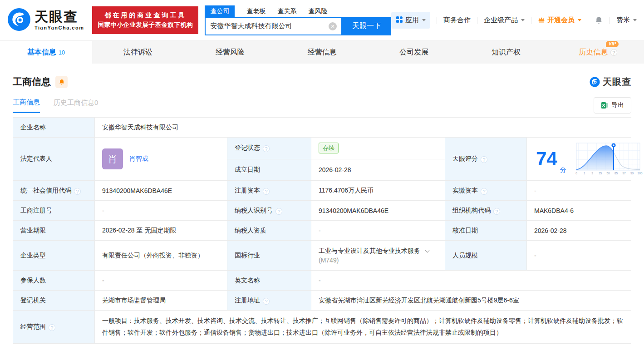 This screenshot has width=644, height=346. I want to click on field-label: 参保人数, so click(54, 281).